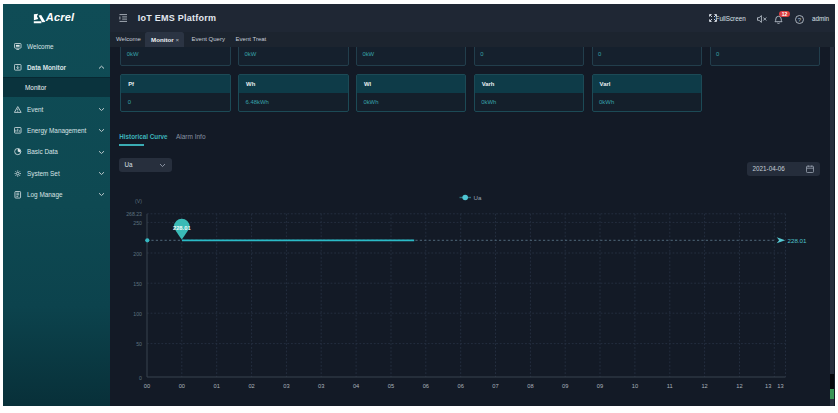 Image resolution: width=838 pixels, height=413 pixels. Describe the element at coordinates (138, 284) in the screenshot. I see `svg-text: 150` at that location.